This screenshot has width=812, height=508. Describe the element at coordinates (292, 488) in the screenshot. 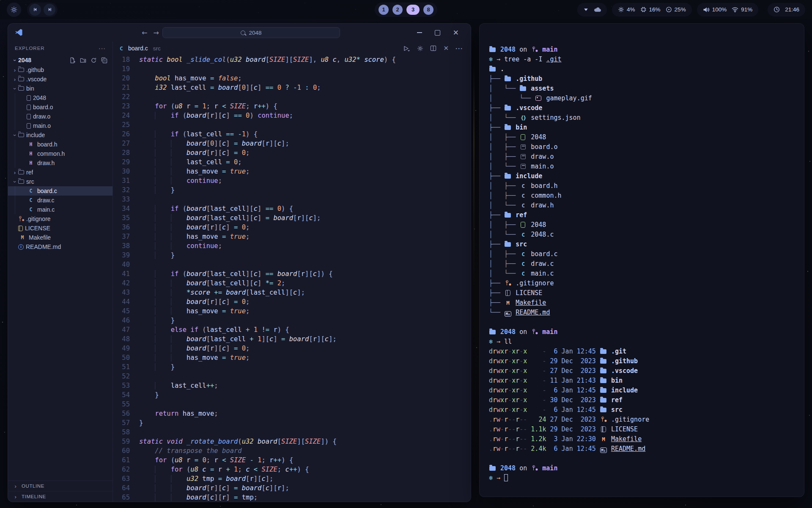

I see `code-line: 64 board[r][c] = board[c][r];` at that location.